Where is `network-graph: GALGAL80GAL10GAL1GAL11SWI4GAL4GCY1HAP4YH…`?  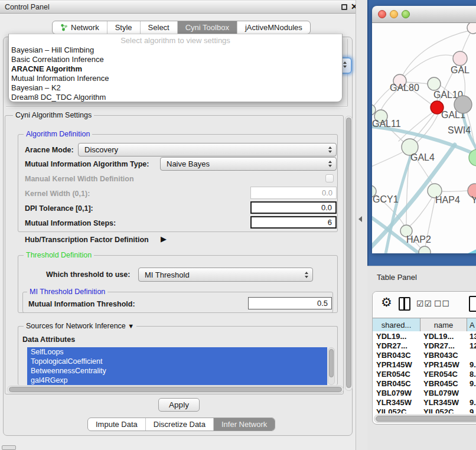
network-graph: GALGAL80GAL10GAL1GAL11SWI4GAL4GCY1HAP4YH… is located at coordinates (424, 138).